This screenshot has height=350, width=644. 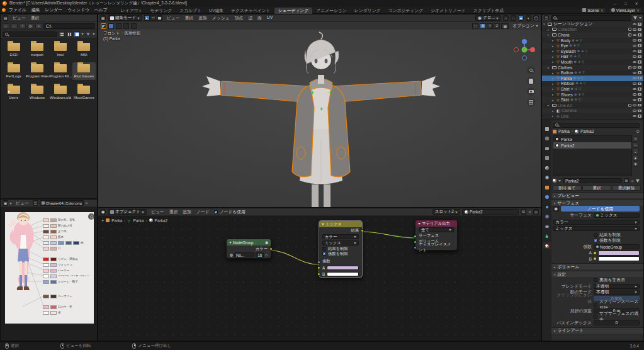 What do you see at coordinates (84, 50) in the screenshot?
I see `folder-item: MSI` at bounding box center [84, 50].